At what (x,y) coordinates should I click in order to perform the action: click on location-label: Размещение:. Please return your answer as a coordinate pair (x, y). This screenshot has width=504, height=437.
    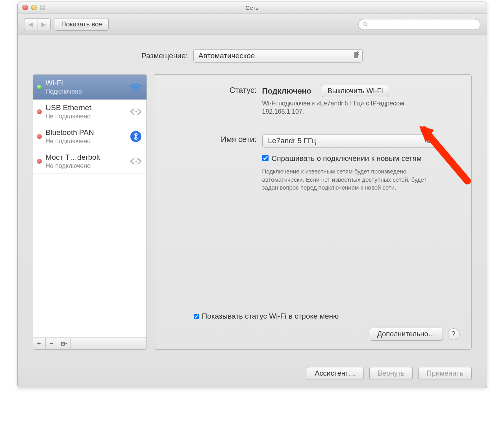
    Looking at the image, I should click on (165, 56).